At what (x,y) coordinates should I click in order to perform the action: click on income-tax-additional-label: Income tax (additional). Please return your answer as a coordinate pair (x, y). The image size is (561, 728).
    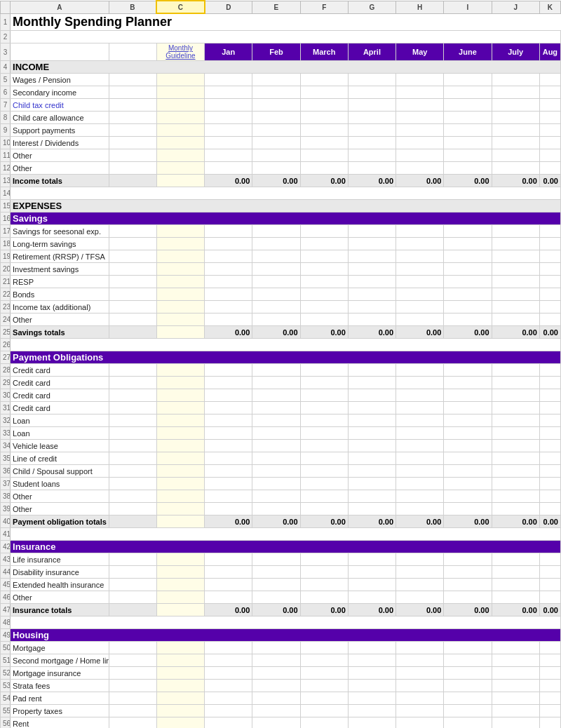
    Looking at the image, I should click on (60, 307).